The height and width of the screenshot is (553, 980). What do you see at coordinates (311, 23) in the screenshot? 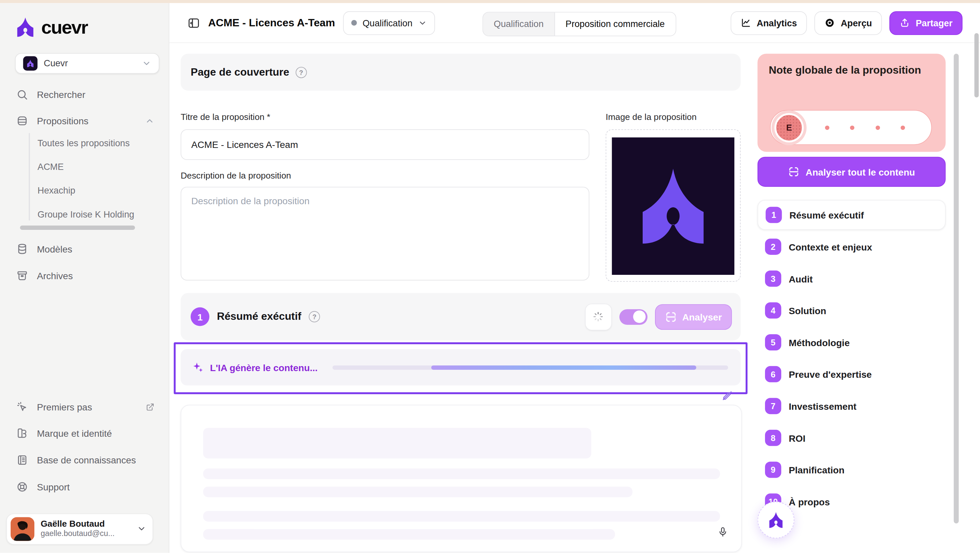
I see `topbar-left: ACME - Licences A-Team Qualification` at bounding box center [311, 23].